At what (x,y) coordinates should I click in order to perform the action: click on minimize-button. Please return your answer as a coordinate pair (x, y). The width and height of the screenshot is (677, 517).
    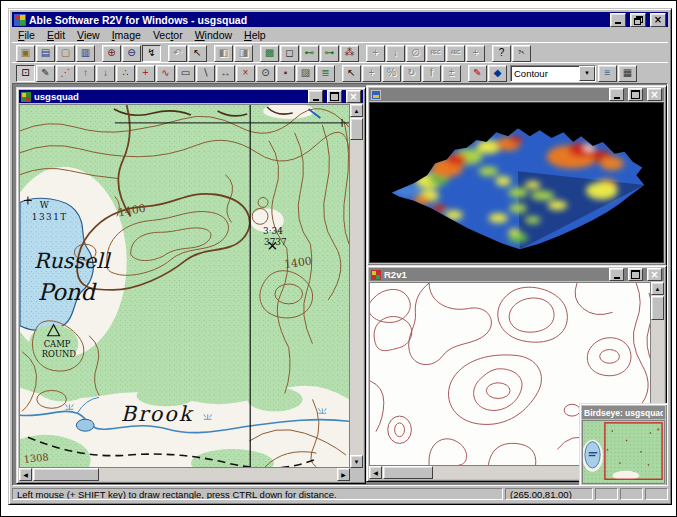
    Looking at the image, I should click on (618, 20).